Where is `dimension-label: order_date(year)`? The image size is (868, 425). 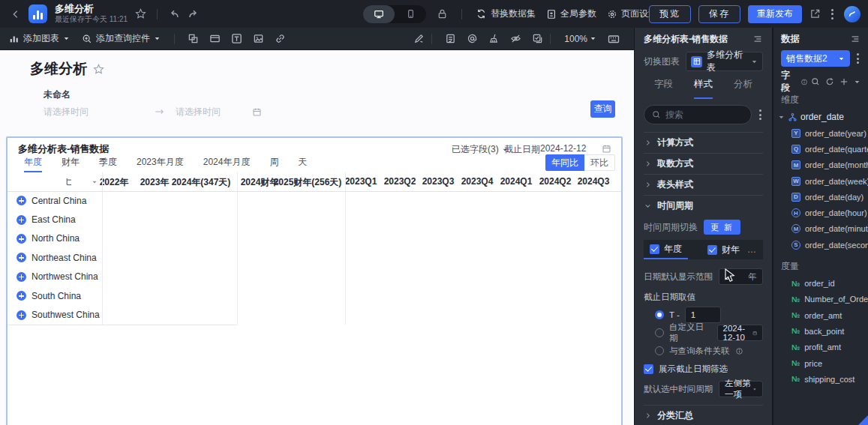 dimension-label: order_date(year) is located at coordinates (836, 133).